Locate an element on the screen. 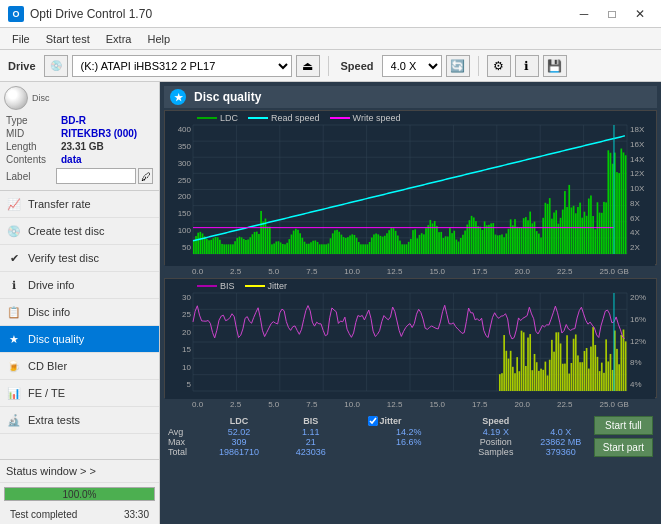  length-label: Length is located at coordinates (34, 146).